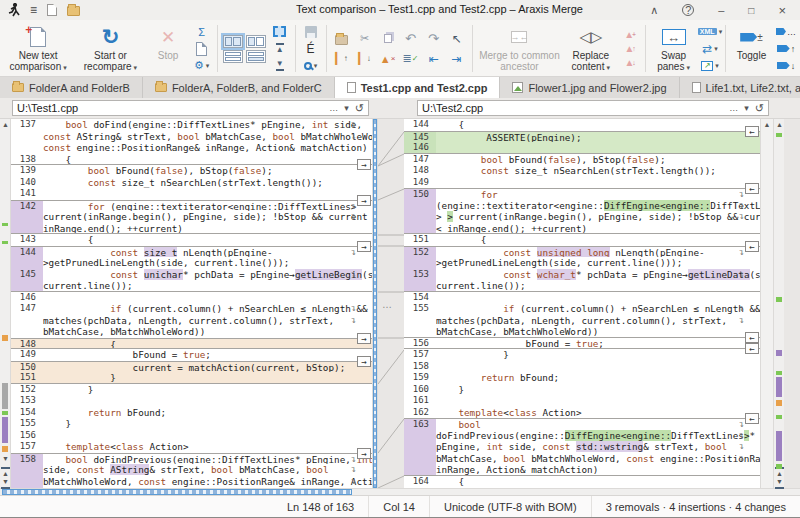  I want to click on layout-two-vertical-button, so click(233, 42).